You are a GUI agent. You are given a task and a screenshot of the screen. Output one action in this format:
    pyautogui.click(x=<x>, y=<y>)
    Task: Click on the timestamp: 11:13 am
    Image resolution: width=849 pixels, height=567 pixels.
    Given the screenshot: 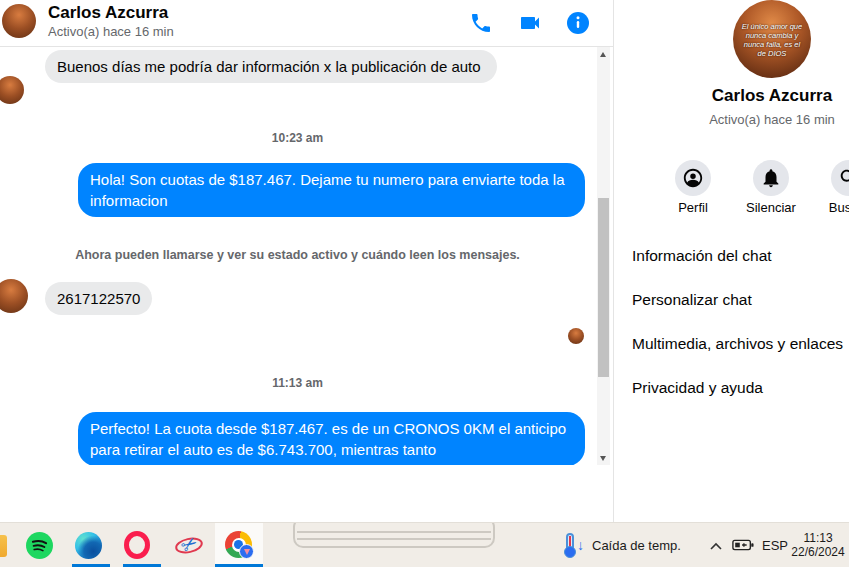 What is the action you would take?
    pyautogui.click(x=298, y=383)
    